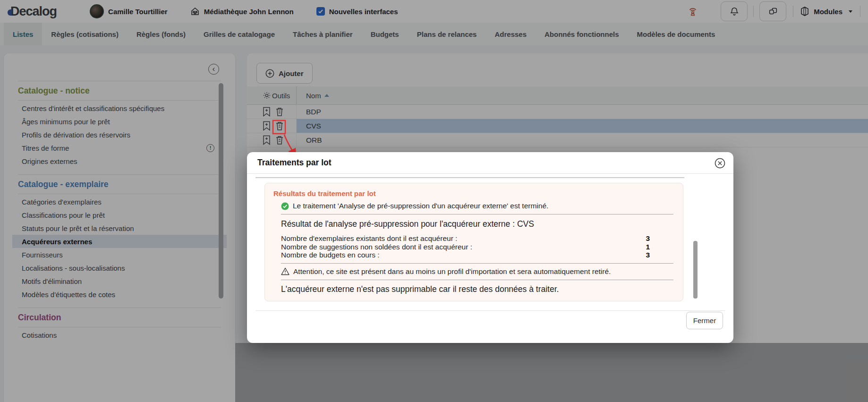 The image size is (868, 402). Describe the element at coordinates (477, 239) in the screenshot. I see `counter-row: Nombre d'exemplaires existants dont il e…` at that location.